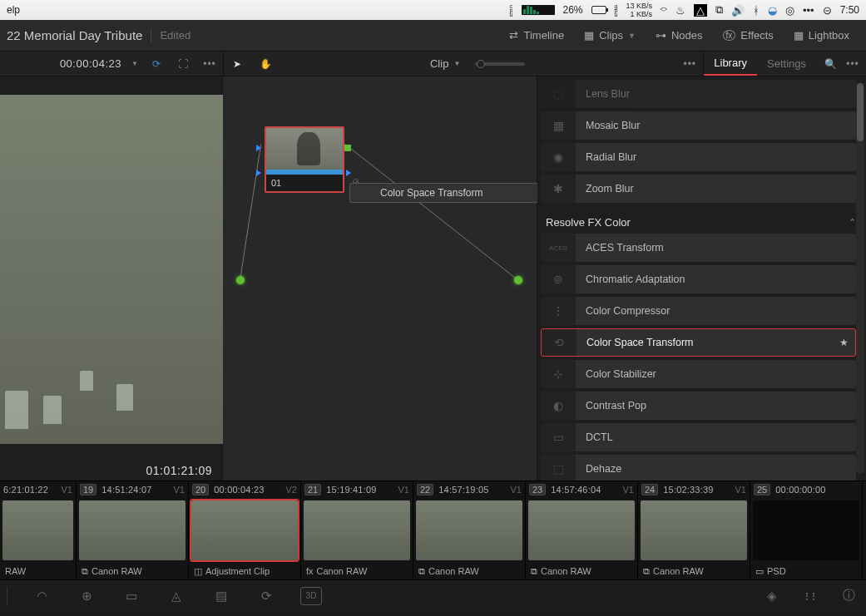  Describe the element at coordinates (787, 63) in the screenshot. I see `settings-tab: Settings` at that location.